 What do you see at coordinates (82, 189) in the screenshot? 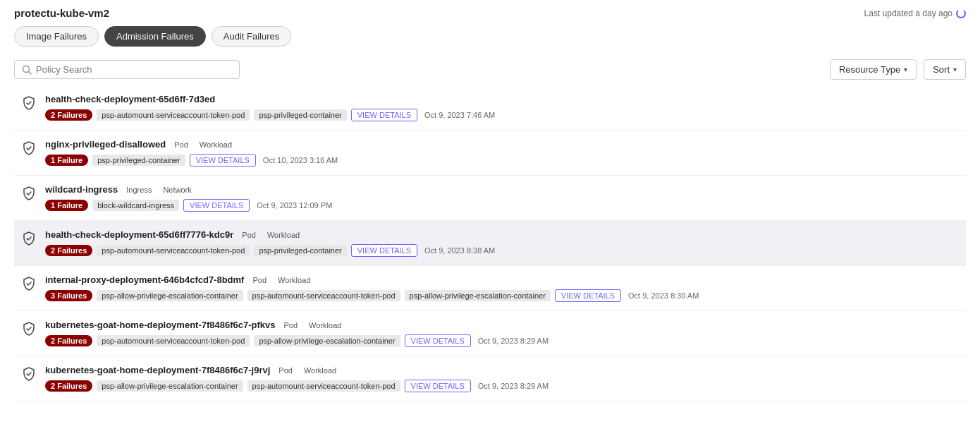
I see `item-name: wildcard-ingress` at bounding box center [82, 189].